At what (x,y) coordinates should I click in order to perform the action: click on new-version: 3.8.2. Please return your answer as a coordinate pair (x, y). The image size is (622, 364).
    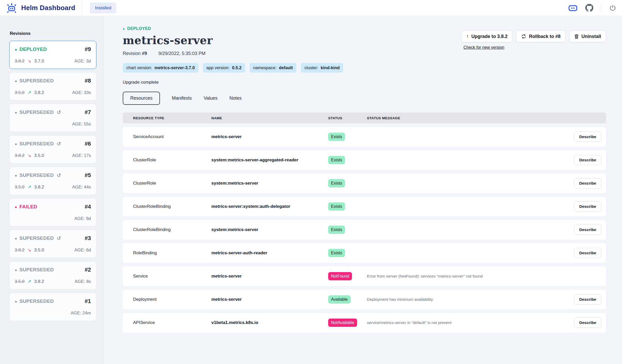
    Looking at the image, I should click on (39, 187).